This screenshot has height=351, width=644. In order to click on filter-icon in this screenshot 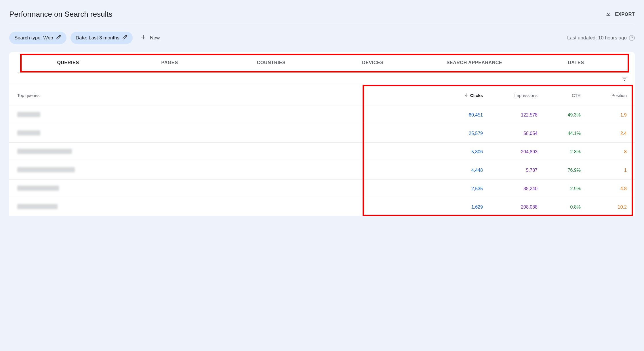, I will do `click(624, 79)`.